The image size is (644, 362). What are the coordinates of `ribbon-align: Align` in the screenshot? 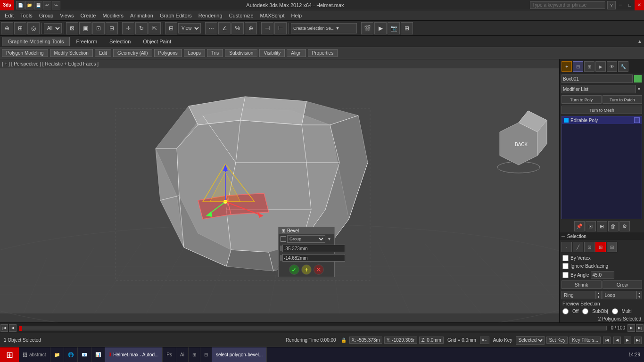 It's located at (296, 53).